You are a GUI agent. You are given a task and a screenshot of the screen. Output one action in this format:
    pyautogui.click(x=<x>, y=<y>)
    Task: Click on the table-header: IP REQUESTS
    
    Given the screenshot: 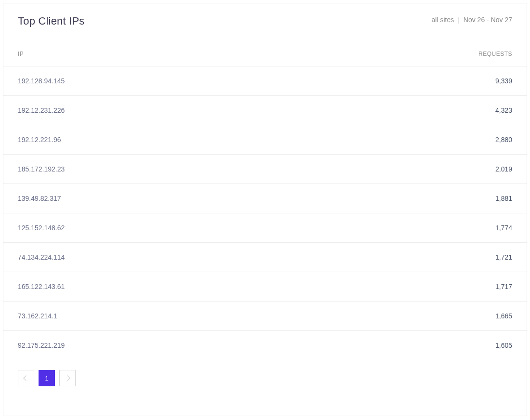 What is the action you would take?
    pyautogui.click(x=265, y=54)
    